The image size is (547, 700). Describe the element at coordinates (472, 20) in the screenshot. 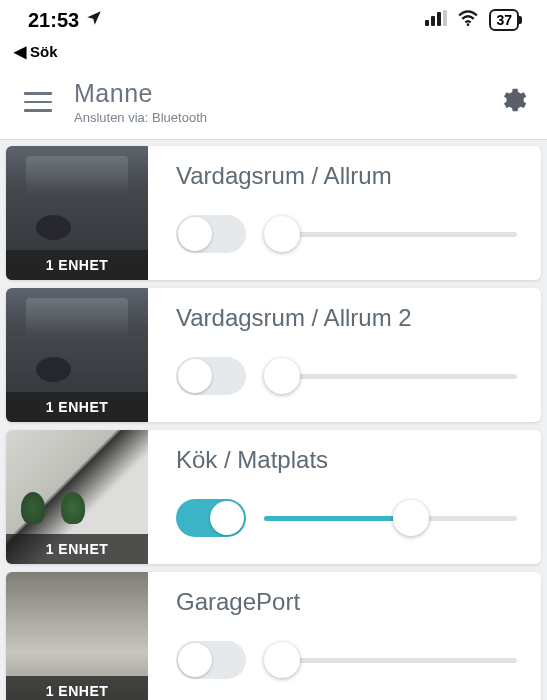

I see `status-right: 37` at that location.